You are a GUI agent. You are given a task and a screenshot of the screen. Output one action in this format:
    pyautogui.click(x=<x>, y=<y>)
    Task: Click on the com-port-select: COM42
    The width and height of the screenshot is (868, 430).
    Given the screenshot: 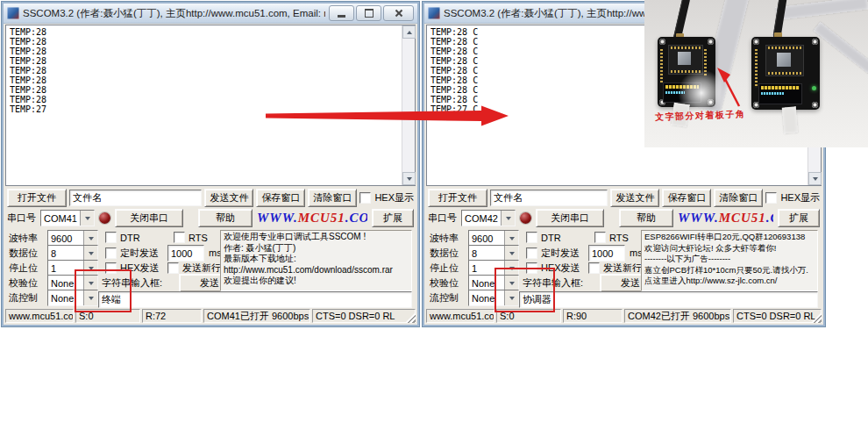 What is the action you would take?
    pyautogui.click(x=488, y=218)
    